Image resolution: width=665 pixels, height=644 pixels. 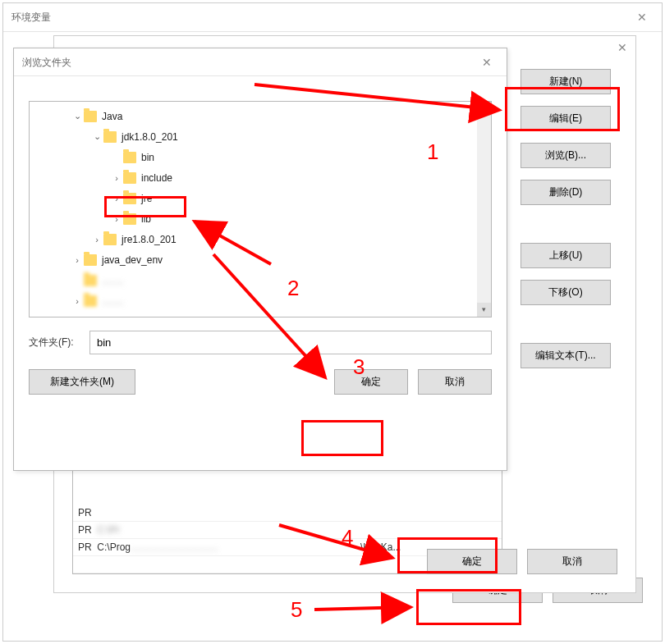 What do you see at coordinates (566, 292) in the screenshot?
I see `movedown-button: 下移(O)` at bounding box center [566, 292].